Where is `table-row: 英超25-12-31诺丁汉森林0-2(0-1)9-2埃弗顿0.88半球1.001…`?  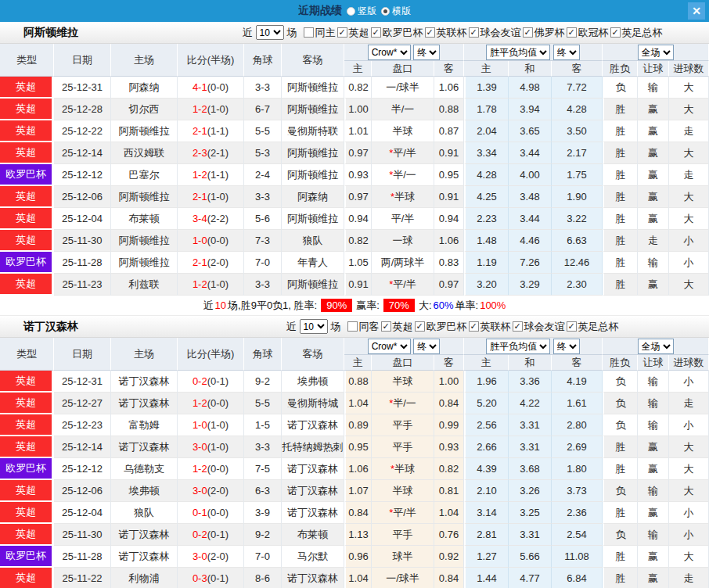
table-row: 英超25-12-31诺丁汉森林0-2(0-1)9-2埃弗顿0.88半球1.001… is located at coordinates (354, 382).